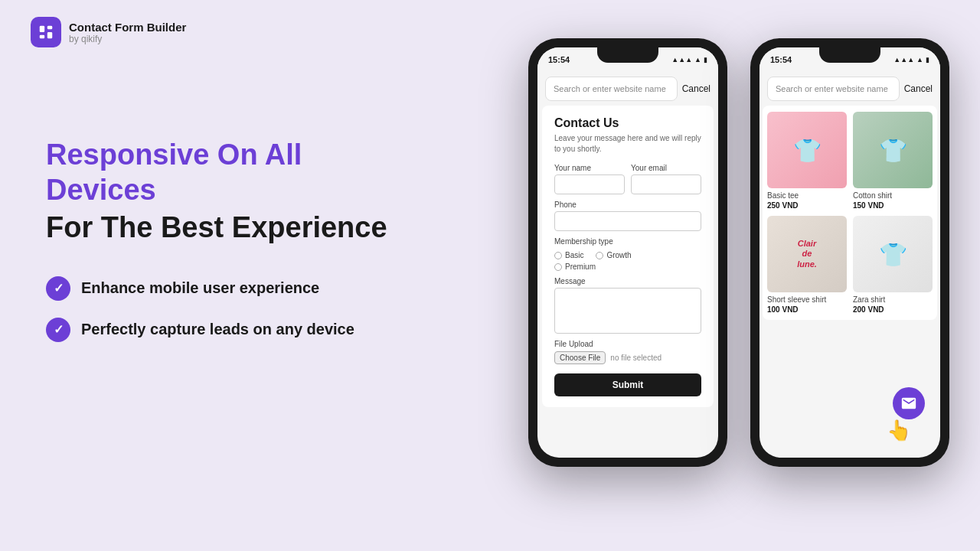 The height and width of the screenshot is (551, 980). What do you see at coordinates (580, 358) in the screenshot?
I see `cf-choose-file-btn: Choose File` at bounding box center [580, 358].